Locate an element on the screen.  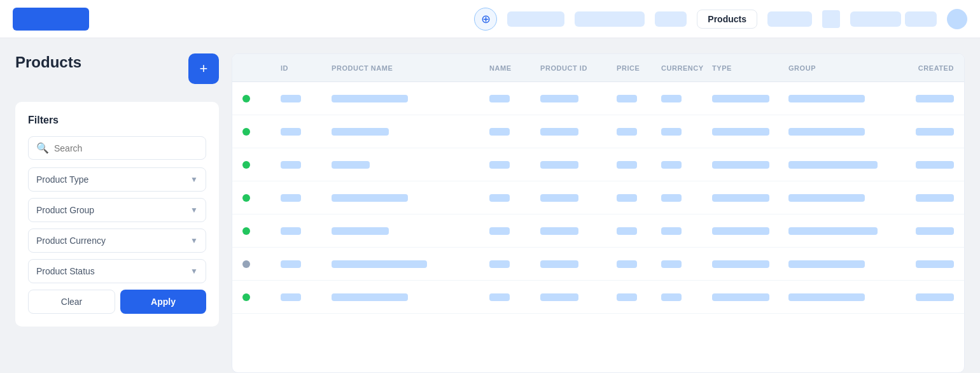
status-dot-gray is located at coordinates (246, 264).